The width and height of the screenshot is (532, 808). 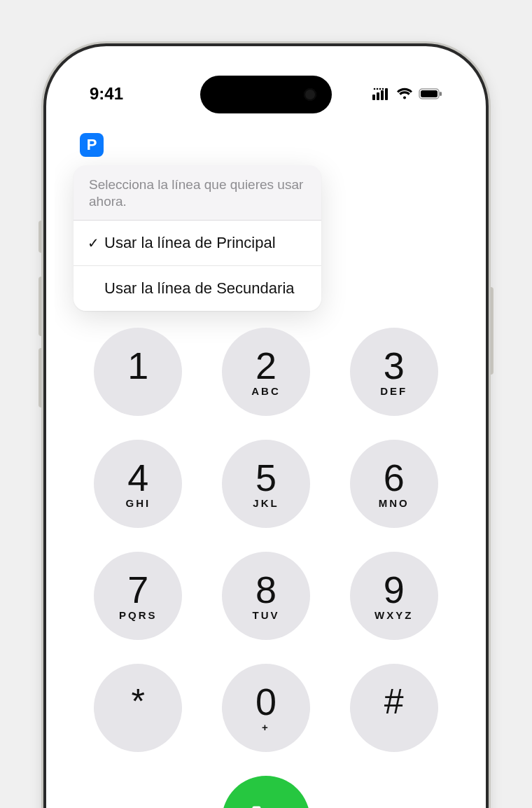 What do you see at coordinates (93, 243) in the screenshot?
I see `checkmark-icon: ✓` at bounding box center [93, 243].